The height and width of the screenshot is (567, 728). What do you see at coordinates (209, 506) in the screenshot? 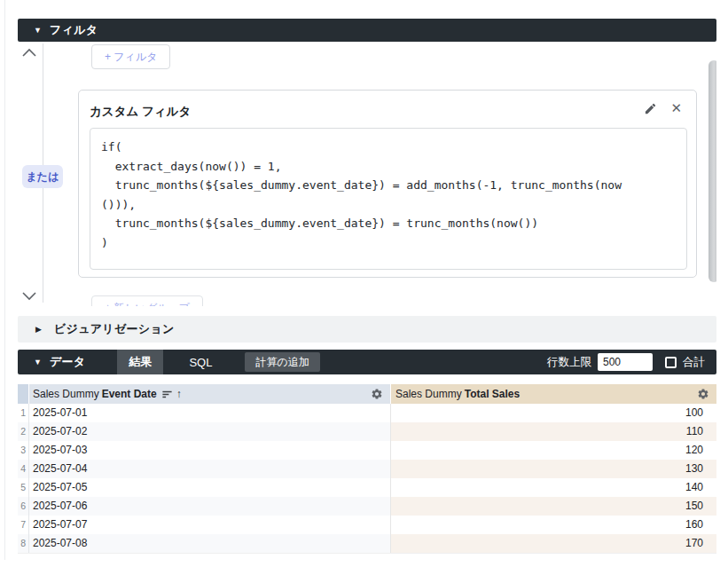
I see `cell-event-date: 2025-07-06` at bounding box center [209, 506].